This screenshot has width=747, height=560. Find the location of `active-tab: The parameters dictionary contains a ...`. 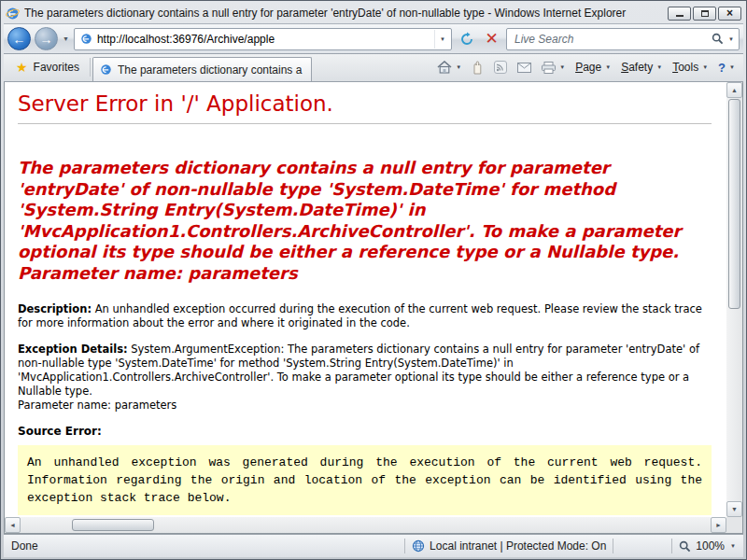

active-tab: The parameters dictionary contains a ... is located at coordinates (202, 69).